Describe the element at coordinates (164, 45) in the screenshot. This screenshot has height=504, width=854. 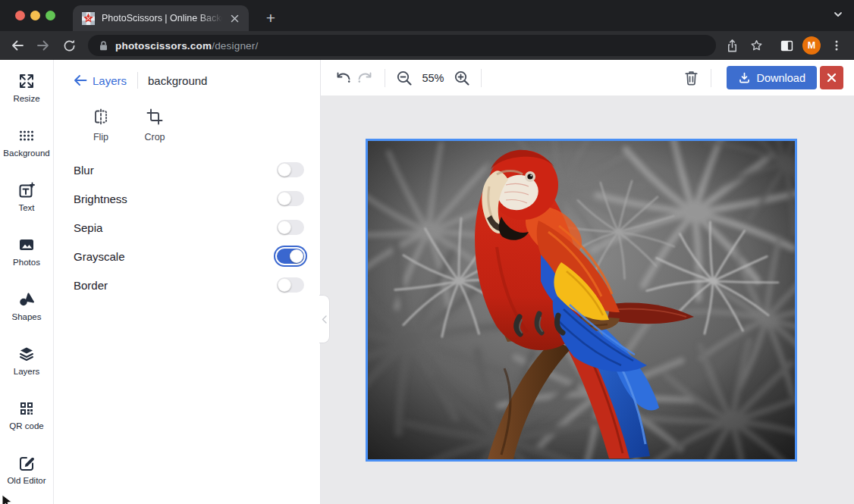
I see `url-domain: photoscissors.com` at that location.